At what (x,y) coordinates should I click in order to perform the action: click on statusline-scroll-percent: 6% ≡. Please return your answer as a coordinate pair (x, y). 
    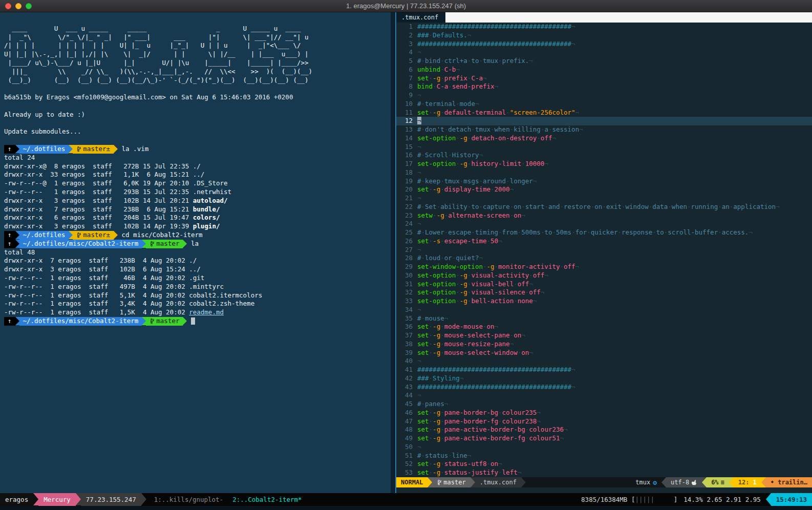
    Looking at the image, I should click on (718, 482).